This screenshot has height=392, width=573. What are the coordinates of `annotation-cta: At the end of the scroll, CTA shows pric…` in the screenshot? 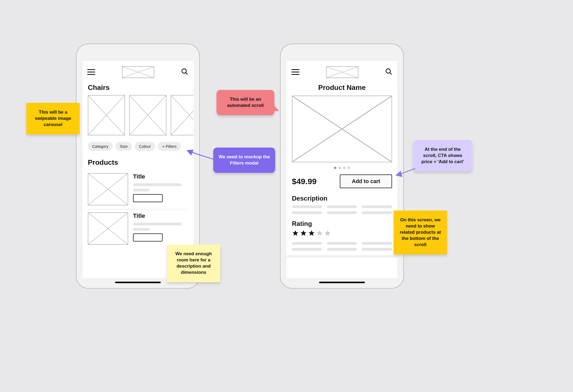 It's located at (443, 156).